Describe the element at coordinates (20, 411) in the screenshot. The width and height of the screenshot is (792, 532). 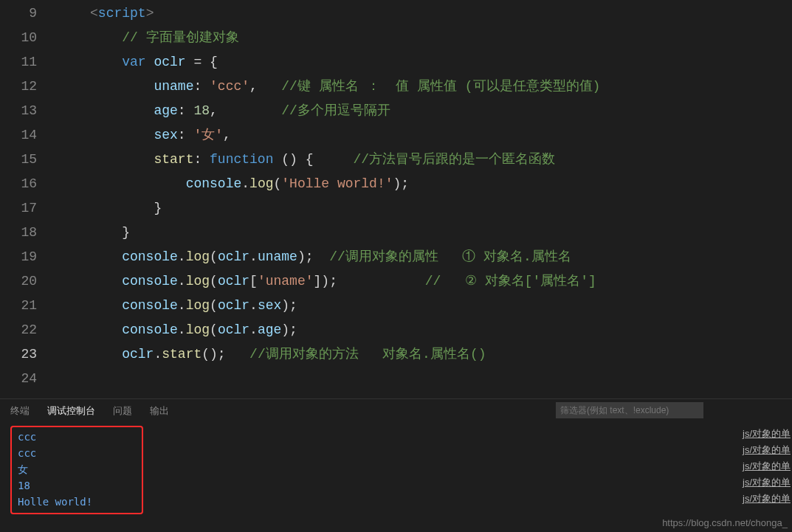
I see `tab-terminal: 终端` at that location.